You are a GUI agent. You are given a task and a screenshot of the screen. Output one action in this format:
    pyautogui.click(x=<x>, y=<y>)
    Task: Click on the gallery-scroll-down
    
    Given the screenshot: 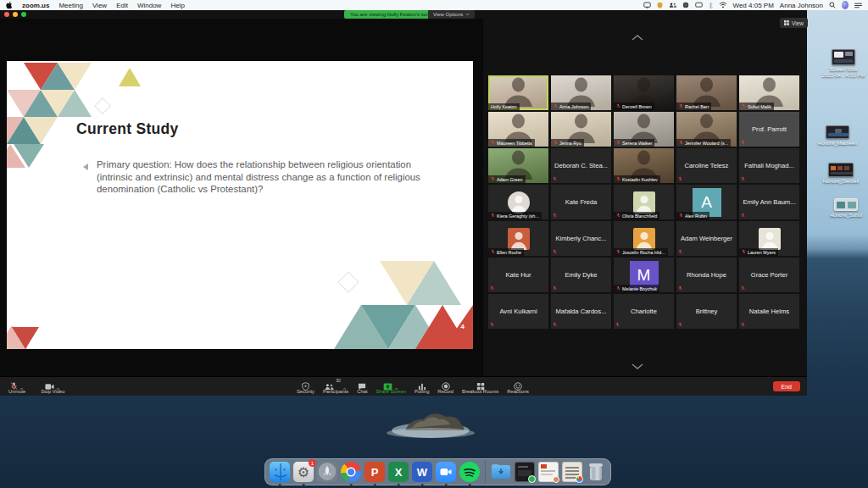 What is the action you would take?
    pyautogui.click(x=637, y=366)
    